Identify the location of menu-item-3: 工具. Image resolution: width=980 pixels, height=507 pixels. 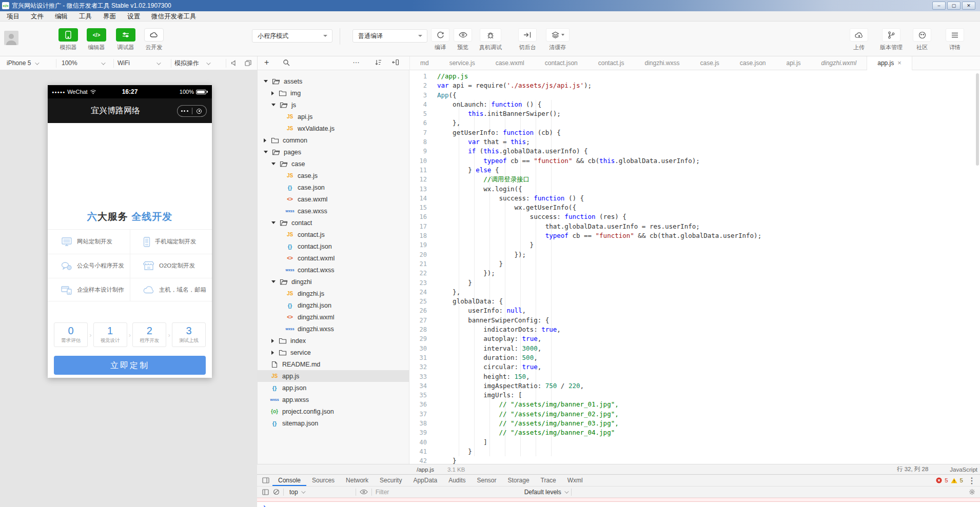
(85, 16).